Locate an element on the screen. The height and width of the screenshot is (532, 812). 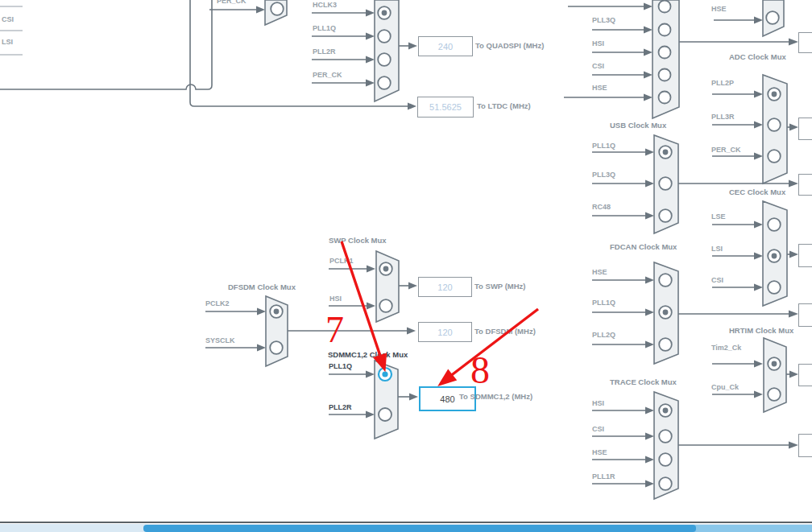
peripheral-input-label-pll3q: PLL3Q is located at coordinates (604, 20).